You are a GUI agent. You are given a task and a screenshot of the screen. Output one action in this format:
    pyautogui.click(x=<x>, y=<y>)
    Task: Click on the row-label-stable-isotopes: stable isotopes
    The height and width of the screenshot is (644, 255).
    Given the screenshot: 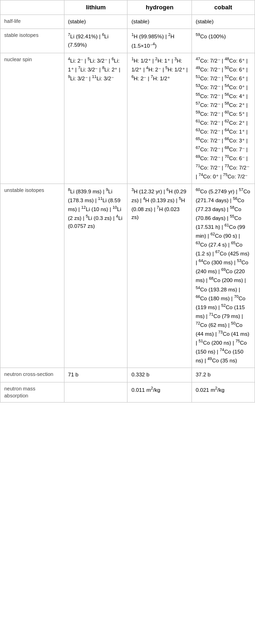 What is the action you would take?
    pyautogui.click(x=33, y=41)
    